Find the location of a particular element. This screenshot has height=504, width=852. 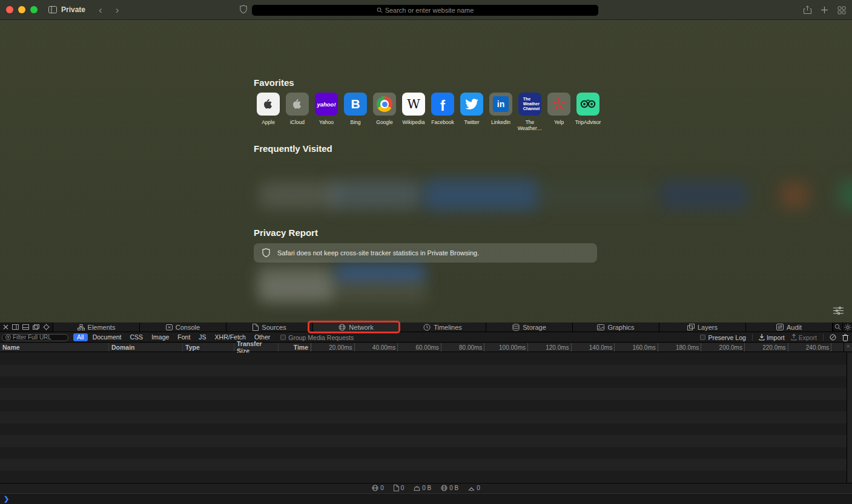

column-header-domain: Domain is located at coordinates (146, 347).